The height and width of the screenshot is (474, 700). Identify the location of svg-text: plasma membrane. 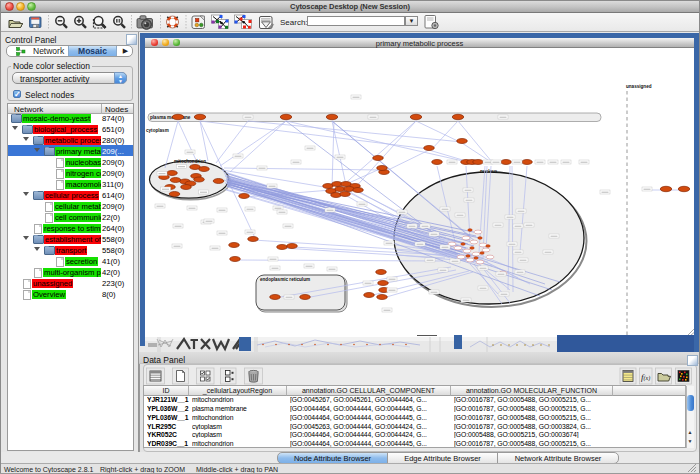
(170, 118).